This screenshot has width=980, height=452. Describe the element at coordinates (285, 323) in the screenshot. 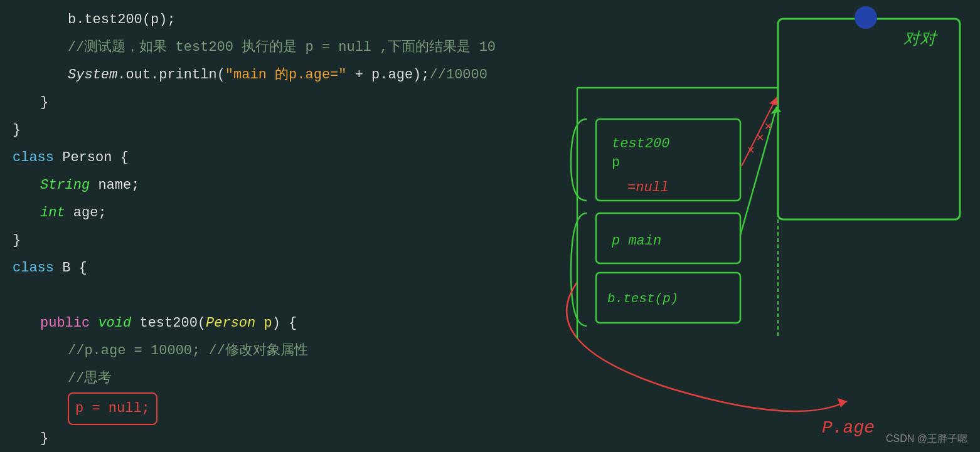

I see `code-text: ) {` at that location.